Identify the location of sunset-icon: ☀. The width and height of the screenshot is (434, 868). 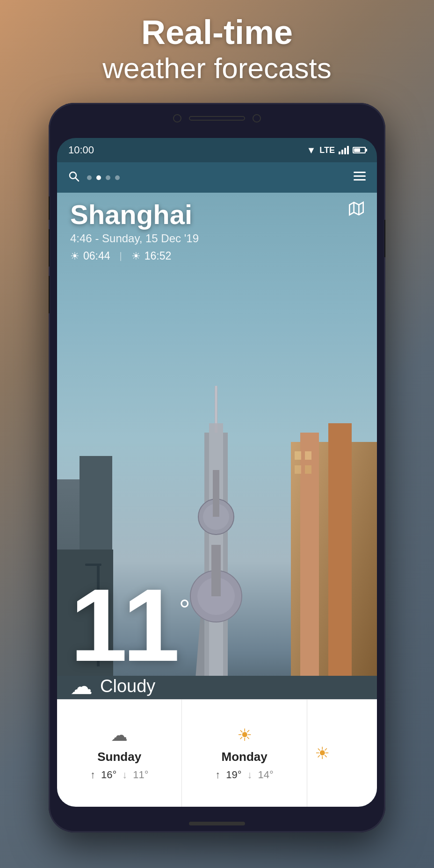
(136, 256).